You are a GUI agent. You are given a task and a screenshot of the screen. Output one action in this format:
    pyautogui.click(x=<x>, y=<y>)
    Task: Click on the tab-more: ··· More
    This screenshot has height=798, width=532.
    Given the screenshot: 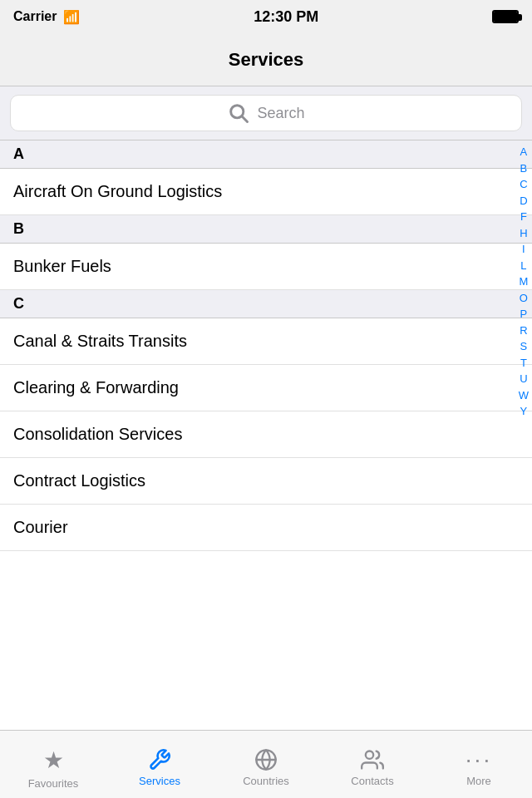 What is the action you would take?
    pyautogui.click(x=479, y=765)
    